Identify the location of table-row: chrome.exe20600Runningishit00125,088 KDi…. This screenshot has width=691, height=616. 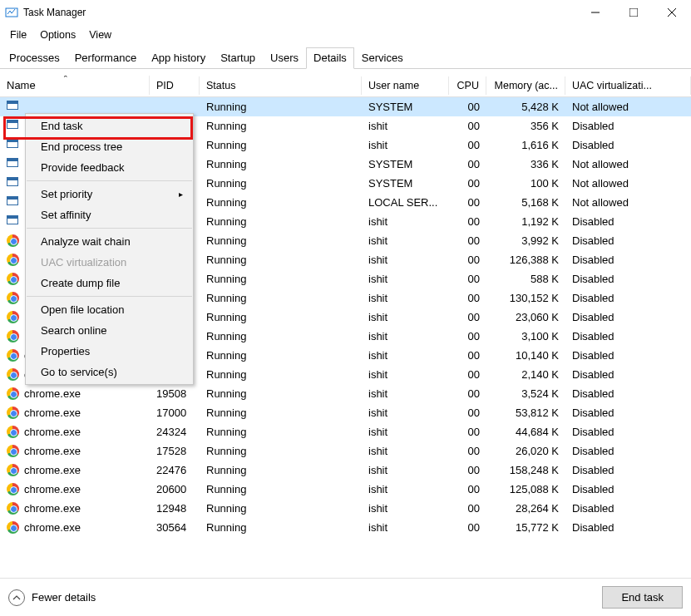
(346, 489).